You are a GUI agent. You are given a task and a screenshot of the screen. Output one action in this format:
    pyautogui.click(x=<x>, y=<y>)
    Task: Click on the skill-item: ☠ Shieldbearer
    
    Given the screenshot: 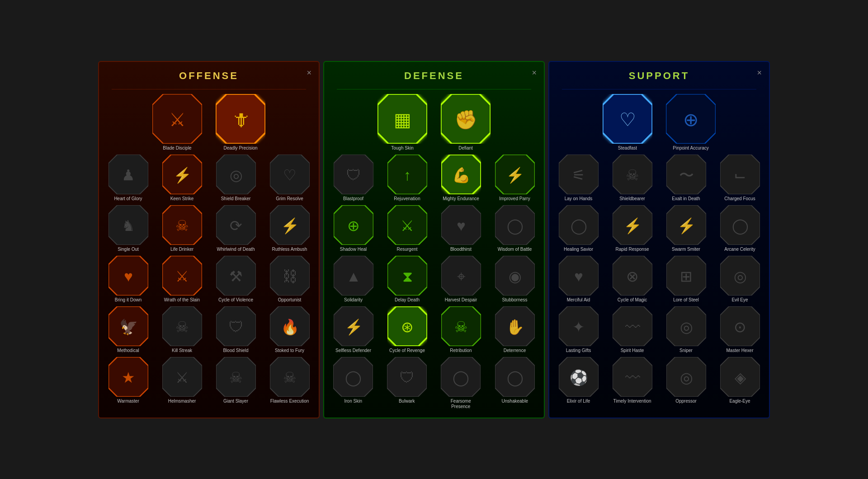 What is the action you would take?
    pyautogui.click(x=632, y=178)
    